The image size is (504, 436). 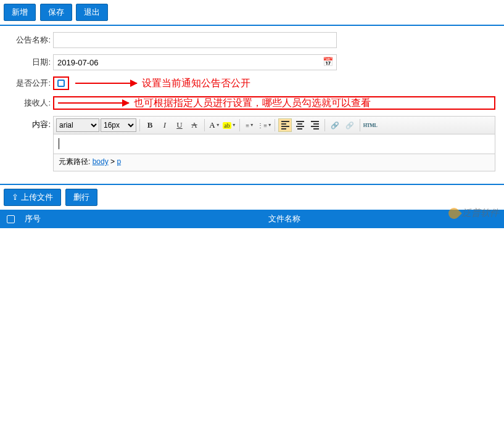 What do you see at coordinates (284, 219) in the screenshot?
I see `column-filename: 文件名称 泛普软件` at bounding box center [284, 219].